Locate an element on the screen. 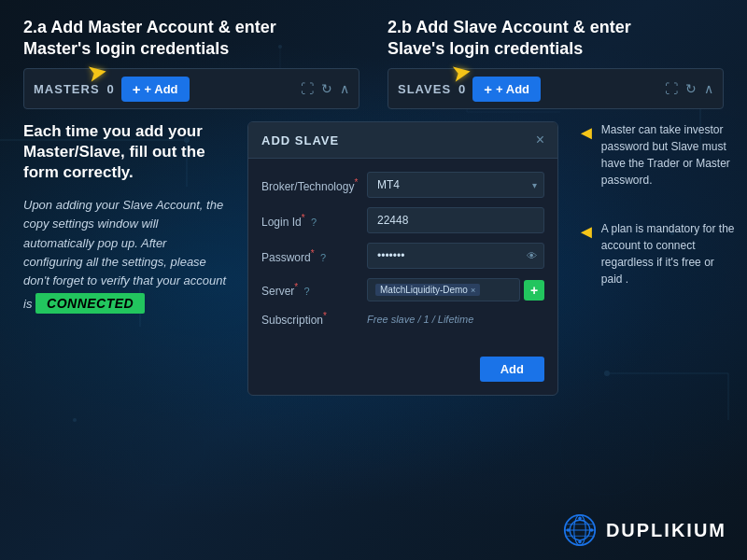 The width and height of the screenshot is (747, 560). broker-select: MT4 is located at coordinates (456, 185).